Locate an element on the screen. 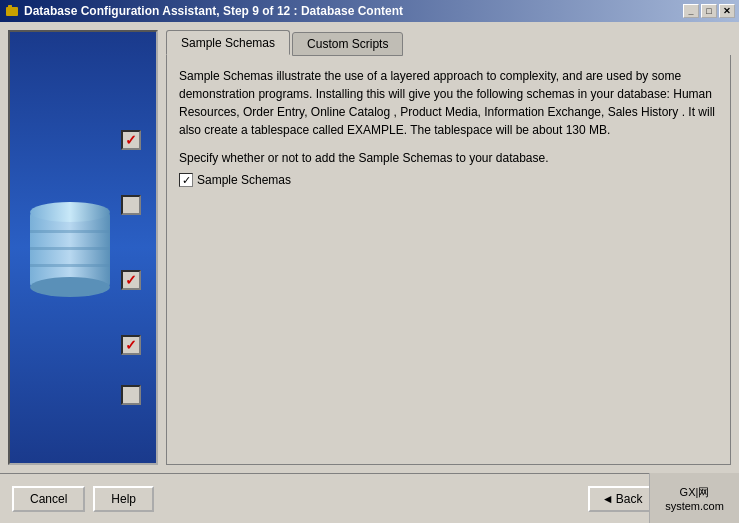 The image size is (739, 523). title-text: Database Configuration Assistant, Step 9… is located at coordinates (214, 11).